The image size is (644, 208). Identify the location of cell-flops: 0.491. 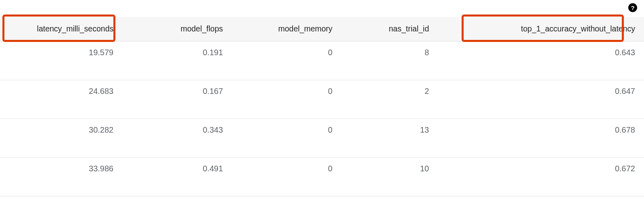
(177, 177).